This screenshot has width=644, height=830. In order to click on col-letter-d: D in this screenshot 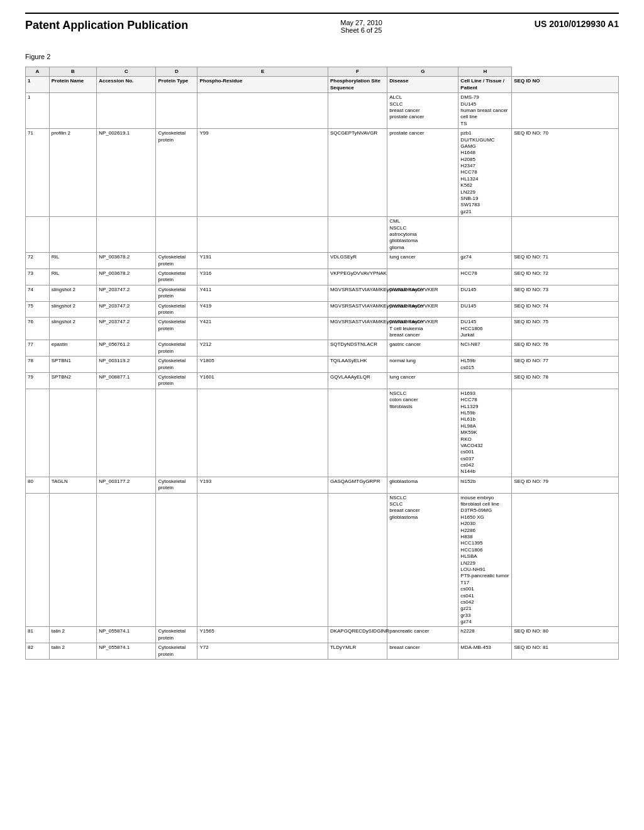, I will do `click(177, 72)`.